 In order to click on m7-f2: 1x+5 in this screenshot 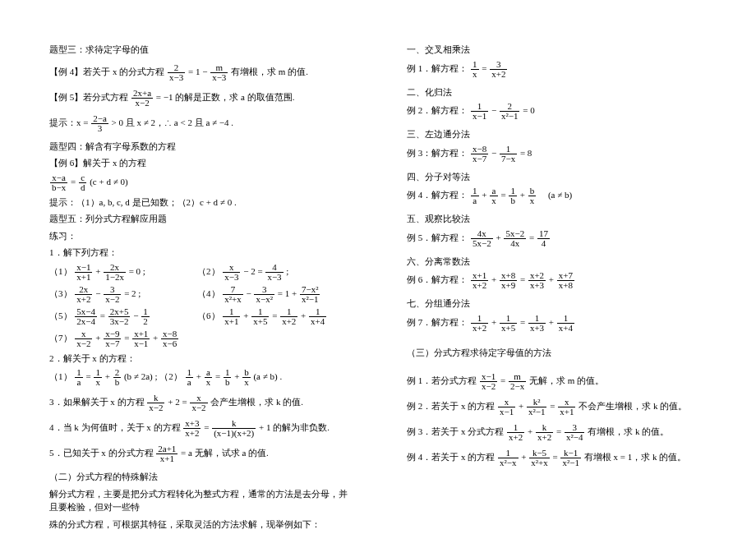, I will do `click(508, 324)`.